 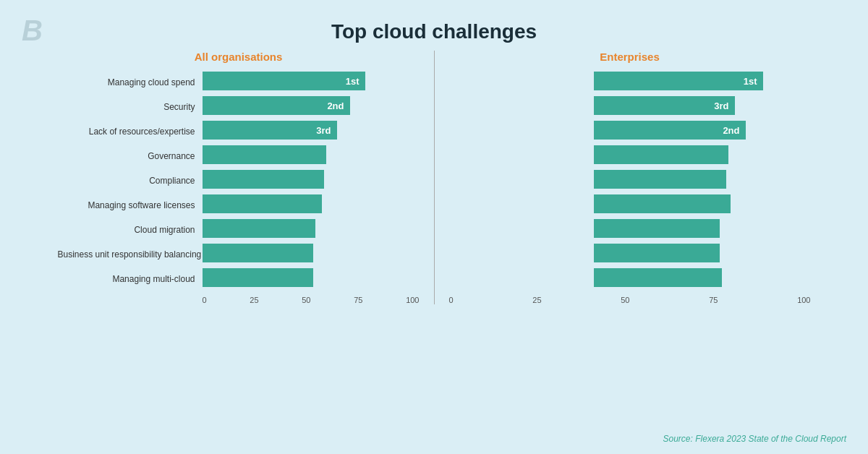 I want to click on bar-label: Lack of resources/expertise, so click(x=130, y=132).